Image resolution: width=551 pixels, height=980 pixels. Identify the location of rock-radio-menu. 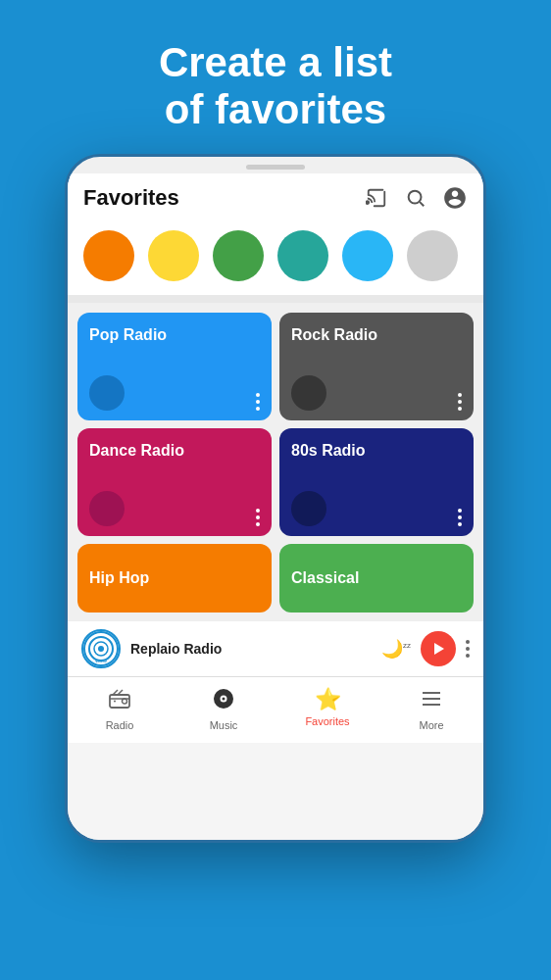
(460, 402).